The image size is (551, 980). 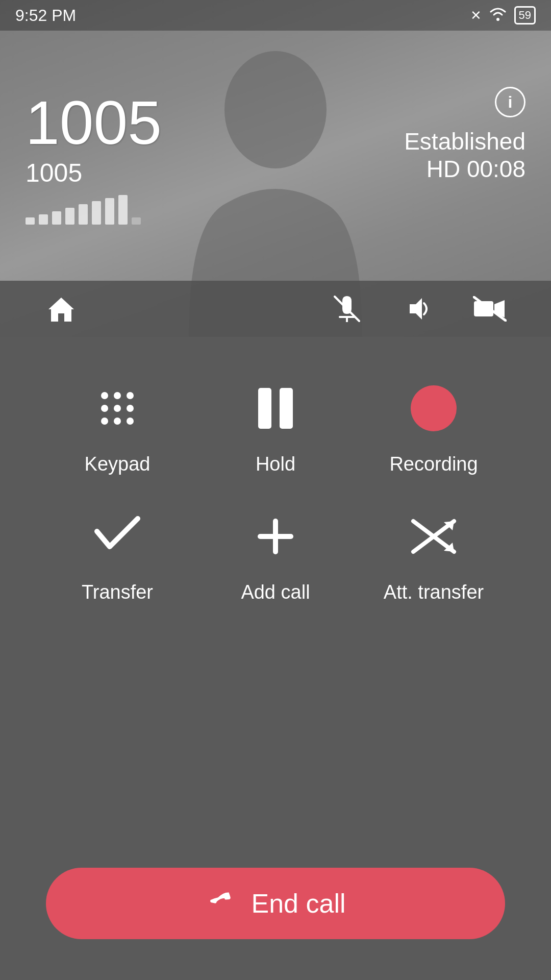 What do you see at coordinates (117, 536) in the screenshot?
I see `transfer-icon` at bounding box center [117, 536].